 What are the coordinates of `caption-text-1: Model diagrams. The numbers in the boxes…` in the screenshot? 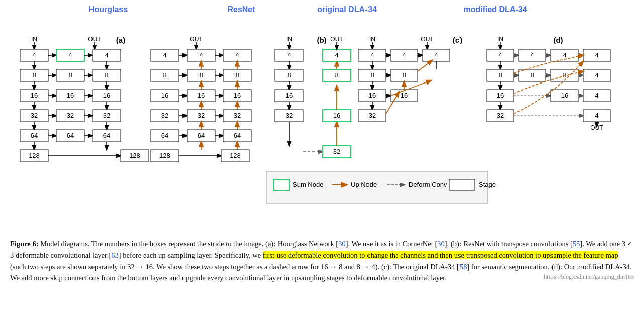 It's located at (189, 244).